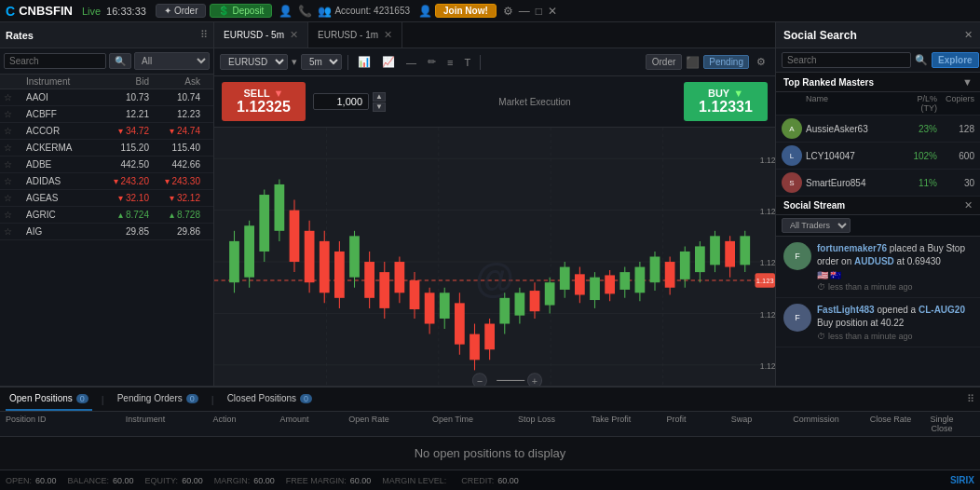  Describe the element at coordinates (356, 35) in the screenshot. I see `chart-tab-2: EURUSD - 1m ✕` at that location.